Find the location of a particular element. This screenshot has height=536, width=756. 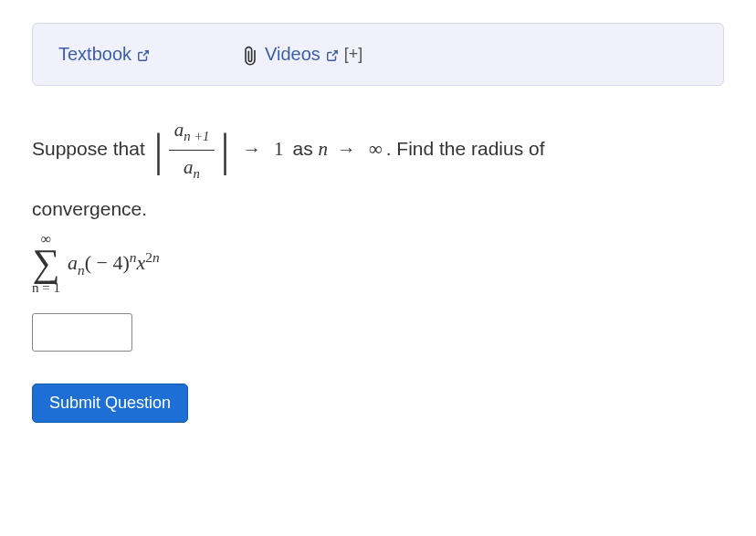

abs-bar-left: | is located at coordinates (159, 150).